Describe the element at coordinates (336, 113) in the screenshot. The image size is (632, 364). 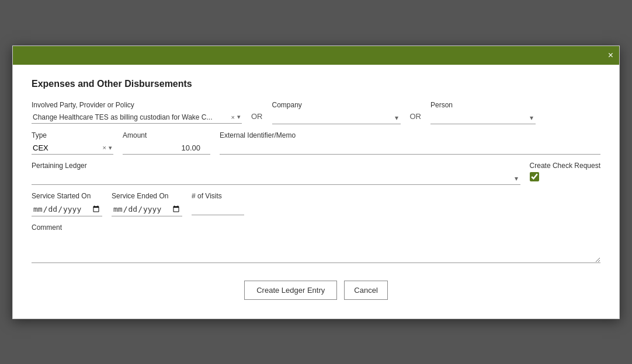
I see `company-group: Company` at that location.